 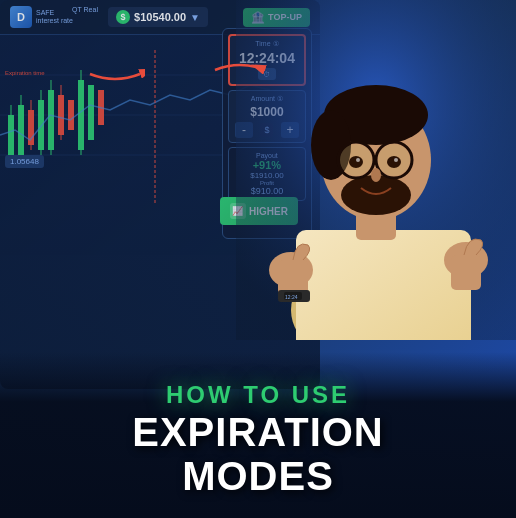 I want to click on dollar-icon: $, so click(x=123, y=17).